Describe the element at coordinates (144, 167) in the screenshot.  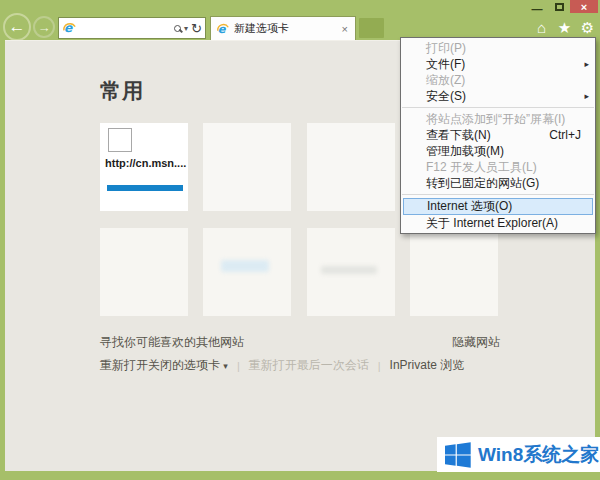
I see `frequent-site-tile-msn: http://cn.msn....` at that location.